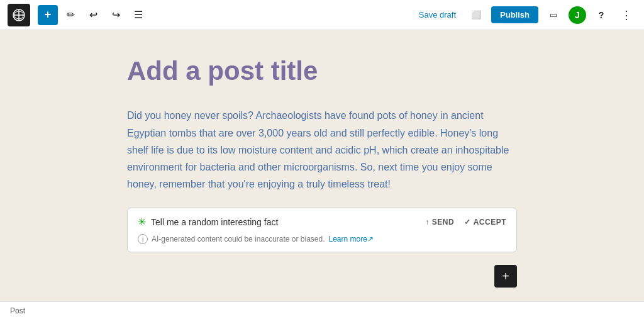 This screenshot has width=644, height=319. I want to click on ai-disclaimer: i AI-generated content could be inaccura…, so click(322, 239).